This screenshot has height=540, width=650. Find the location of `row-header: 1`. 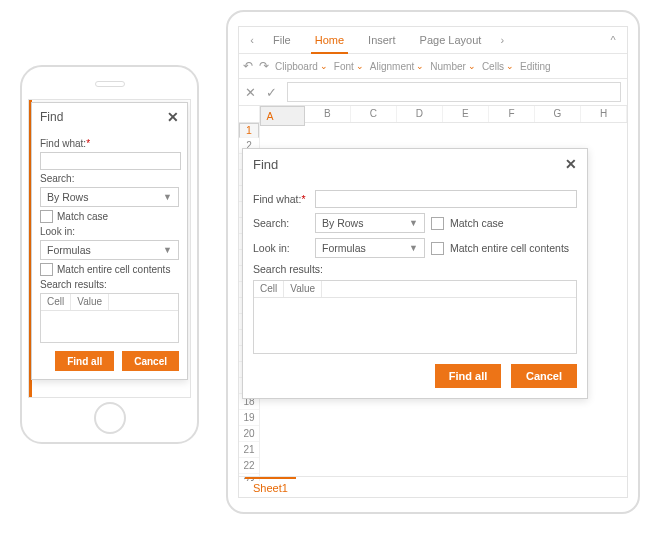

row-header: 1 is located at coordinates (249, 130).